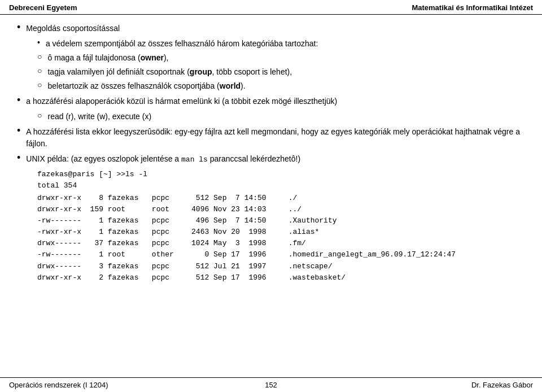 The width and height of the screenshot is (542, 392). Describe the element at coordinates (271, 109) in the screenshot. I see `section-alapop: • a hozzáférési alapoperációk közül is h…` at that location.